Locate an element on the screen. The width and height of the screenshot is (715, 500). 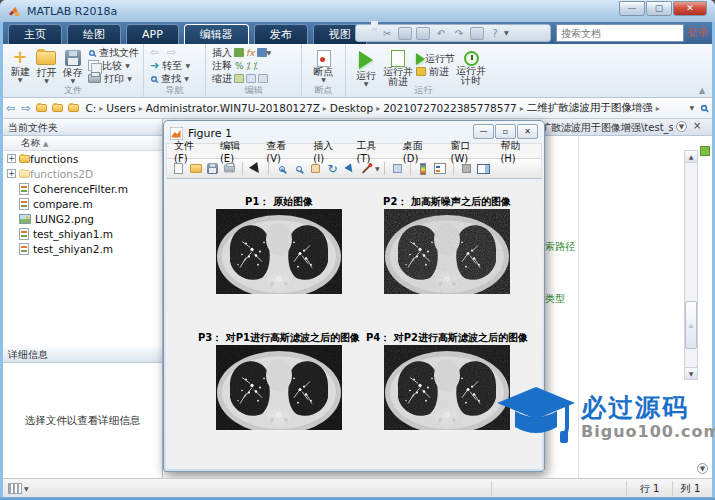
close-button: ✕ is located at coordinates (690, 8).